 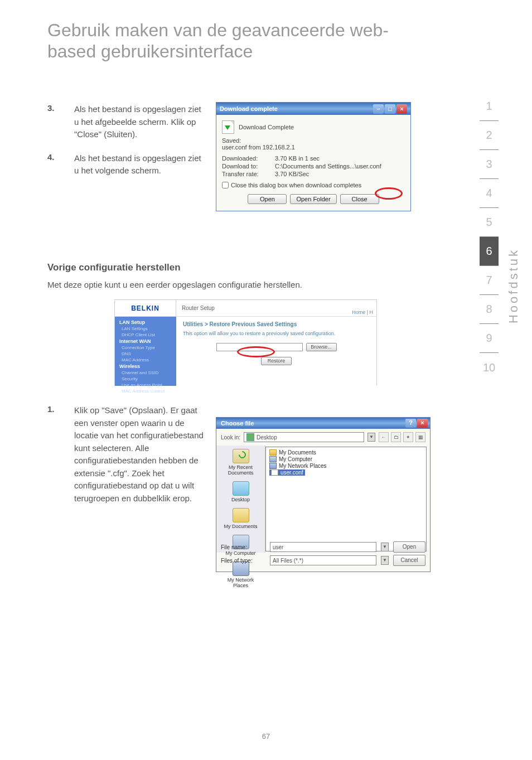 I want to click on saved-label: Saved:, so click(x=313, y=141).